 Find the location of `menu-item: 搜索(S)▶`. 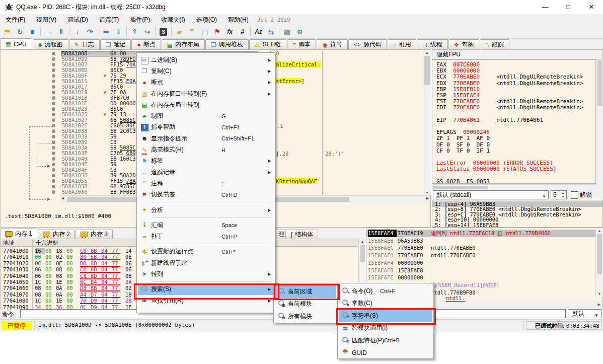

menu-item: 搜索(S)▶ is located at coordinates (206, 289).